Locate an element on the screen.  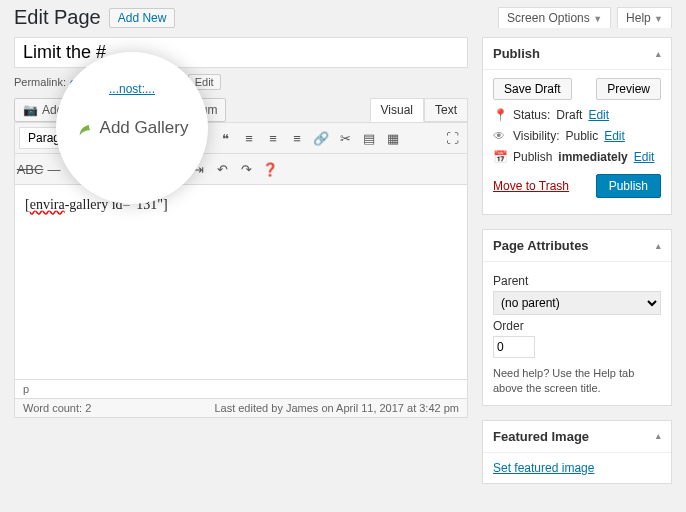
publish-heading: Publish is located at coordinates (516, 54).